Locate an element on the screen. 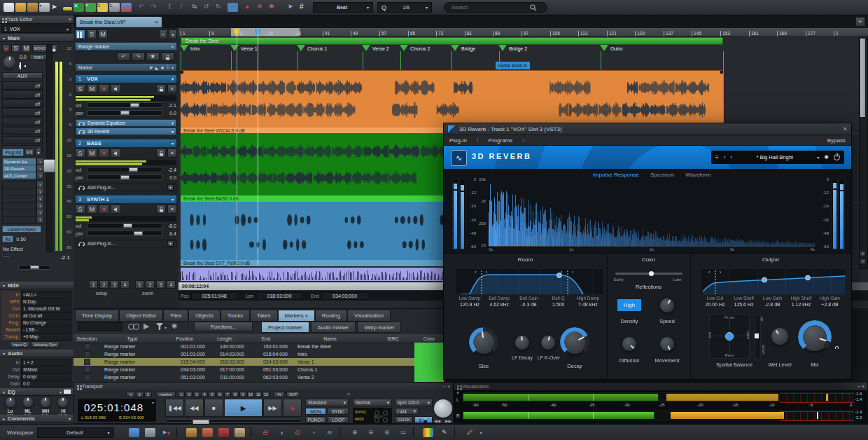 This screenshot has height=440, width=868. column-header: Position is located at coordinates (185, 339).